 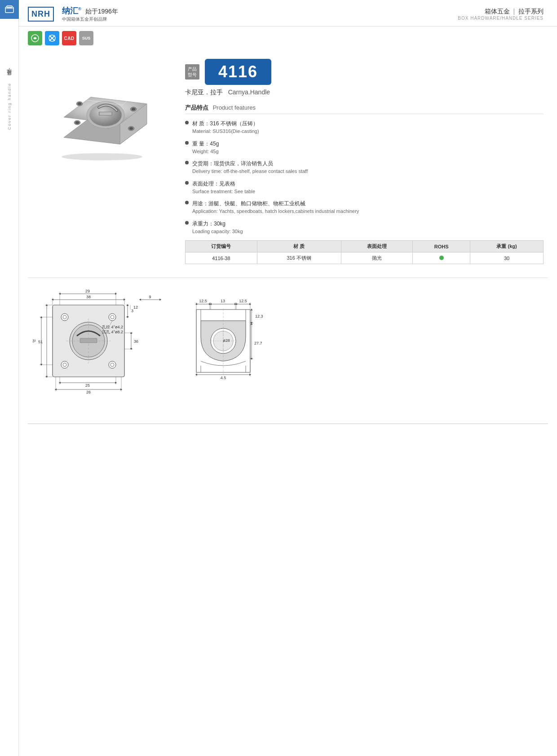 I want to click on spec-table: 订货编号材 质表面处理ROHS承重 (kg) 4116-38316 不锈钢抛光3…, so click(x=364, y=252).